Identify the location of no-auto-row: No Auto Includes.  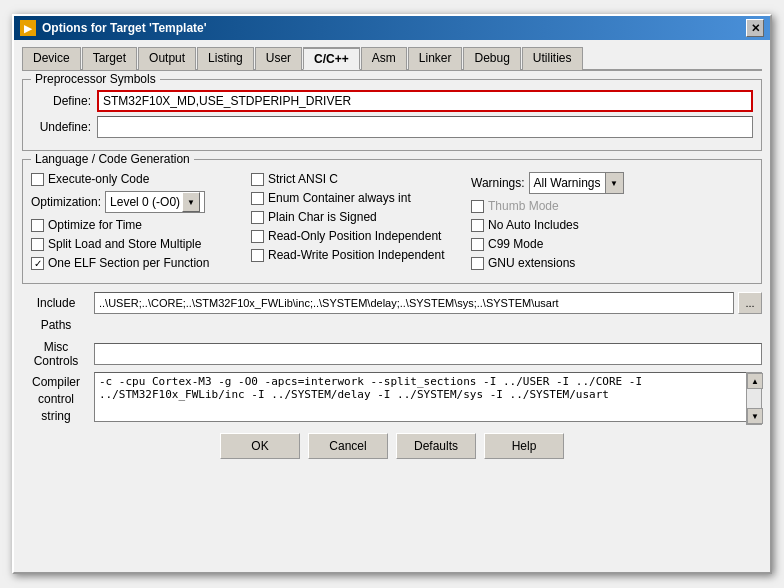
(612, 225).